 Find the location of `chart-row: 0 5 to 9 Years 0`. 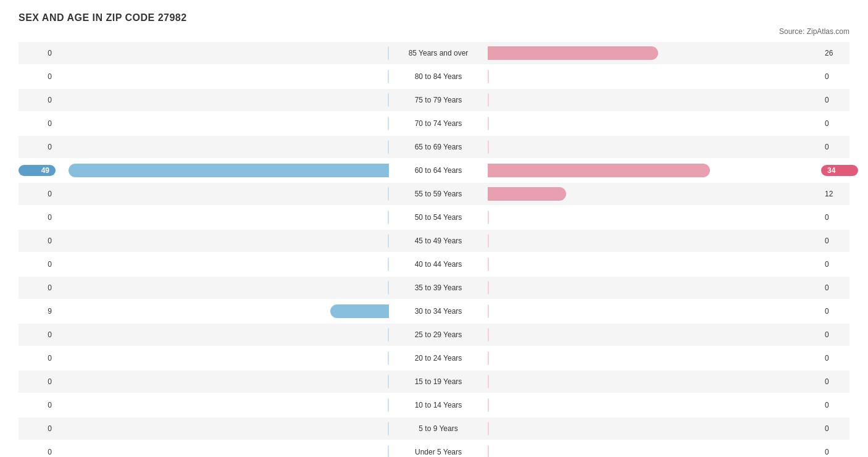

chart-row: 0 5 to 9 Years 0 is located at coordinates (434, 429).